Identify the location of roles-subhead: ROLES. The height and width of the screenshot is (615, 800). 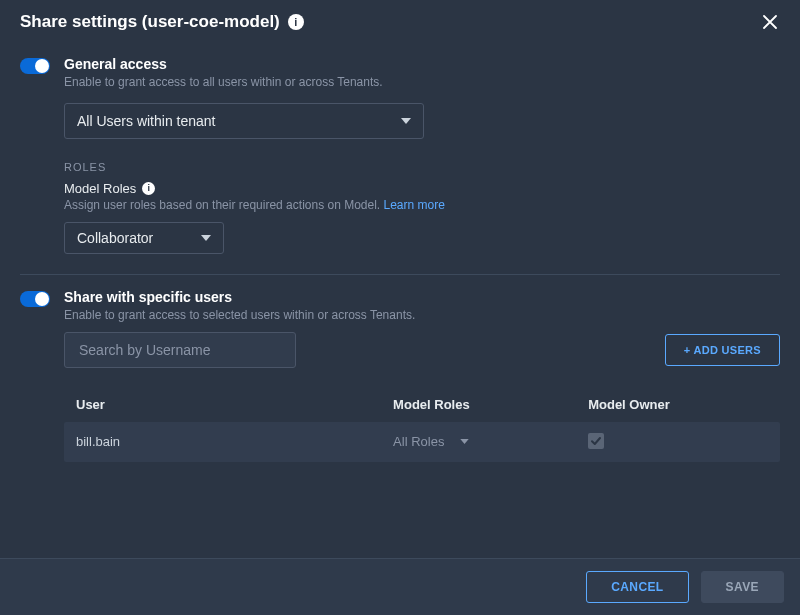
(422, 167).